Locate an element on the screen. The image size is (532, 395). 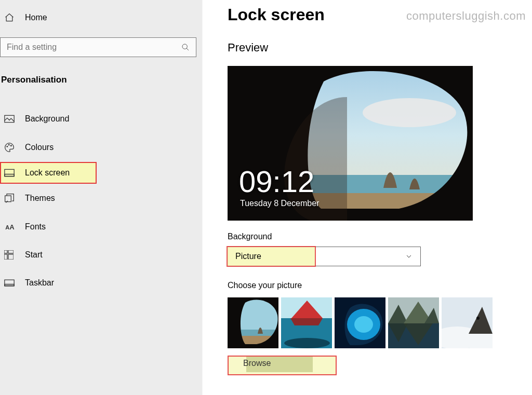
thumbnail-cave-beach is located at coordinates (253, 323).